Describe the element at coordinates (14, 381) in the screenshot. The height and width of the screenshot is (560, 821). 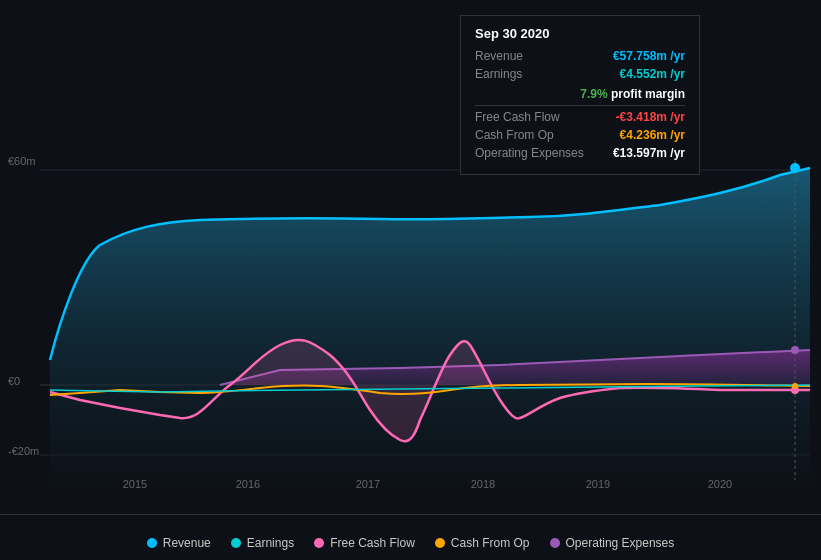
I see `y-label-0: €0` at that location.